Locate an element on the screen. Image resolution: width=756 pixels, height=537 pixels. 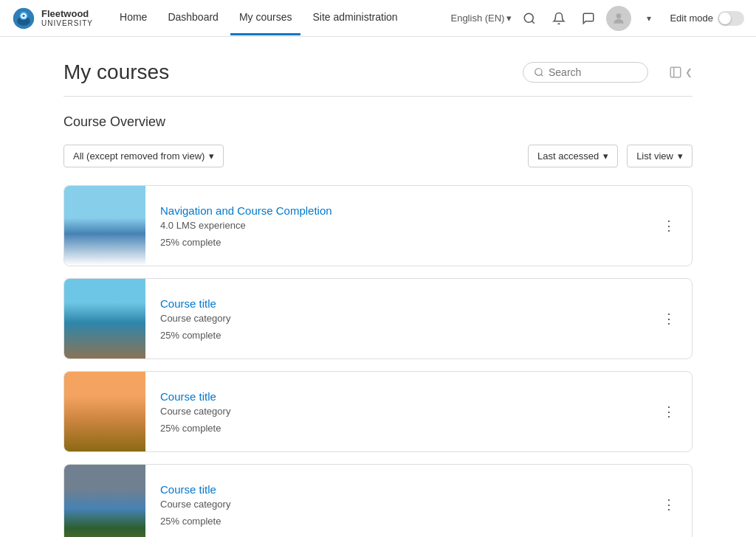
nav-links: Home Dashboard My courses Site administr… is located at coordinates (281, 18).